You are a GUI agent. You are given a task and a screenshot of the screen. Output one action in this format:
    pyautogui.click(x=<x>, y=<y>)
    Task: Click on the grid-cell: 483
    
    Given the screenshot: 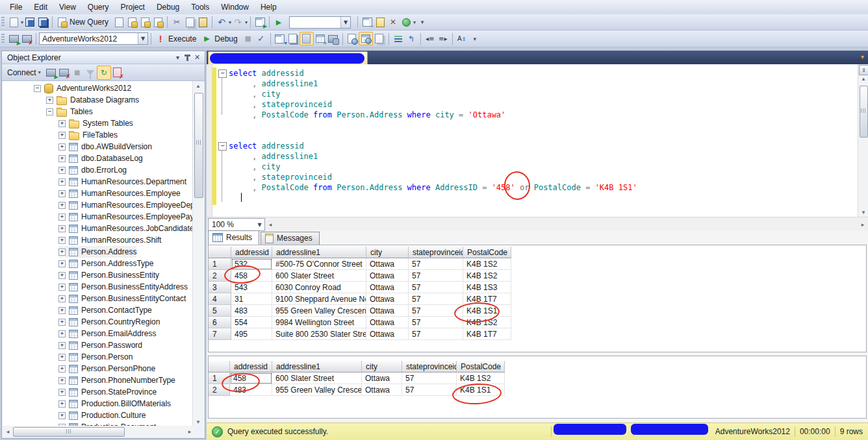 What is the action you would take?
    pyautogui.click(x=252, y=311)
    